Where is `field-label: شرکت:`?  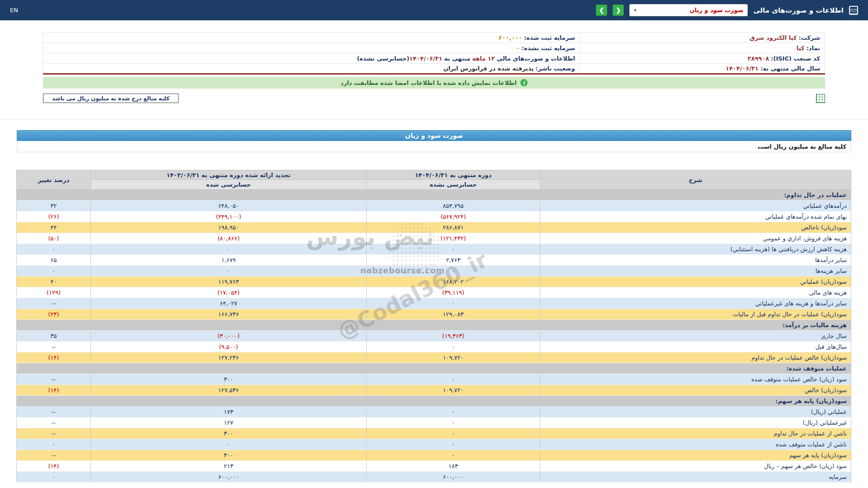 field-label: شرکت: is located at coordinates (809, 38).